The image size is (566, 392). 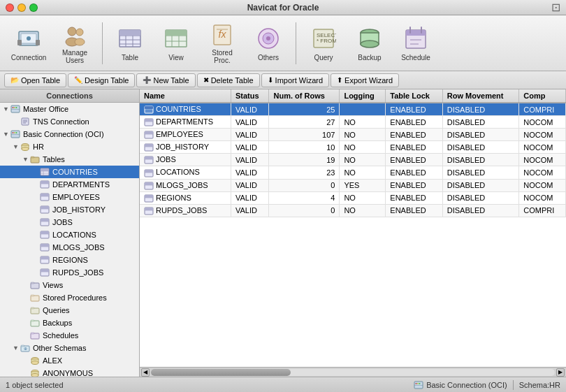 What do you see at coordinates (45, 184) in the screenshot?
I see `table-dept-icon` at bounding box center [45, 184].